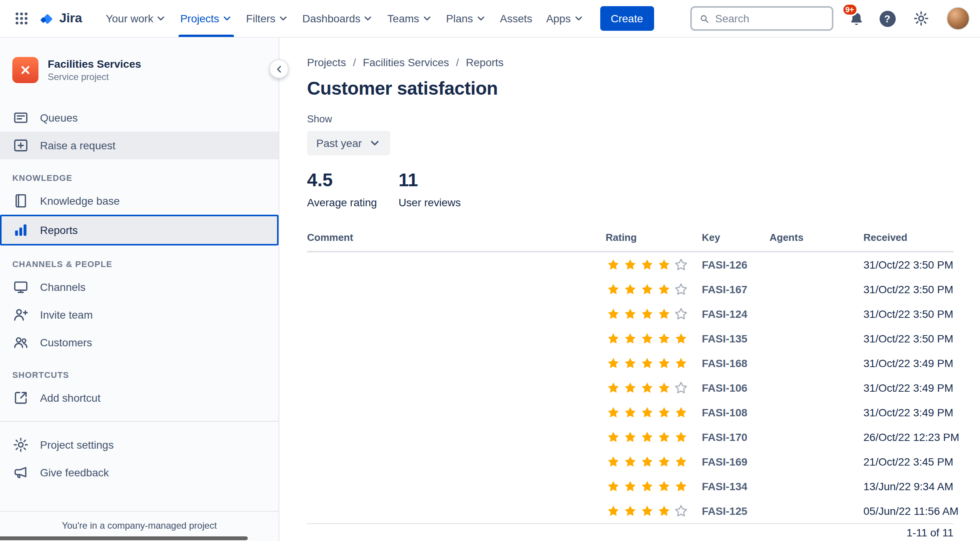  Describe the element at coordinates (430, 189) in the screenshot. I see `stat-user-reviews: 11 User reviews` at that location.